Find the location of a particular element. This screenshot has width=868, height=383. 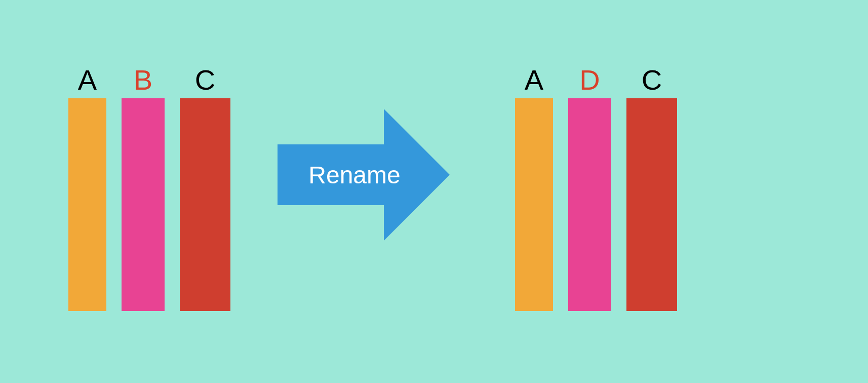

column-bar-c-after is located at coordinates (652, 205).